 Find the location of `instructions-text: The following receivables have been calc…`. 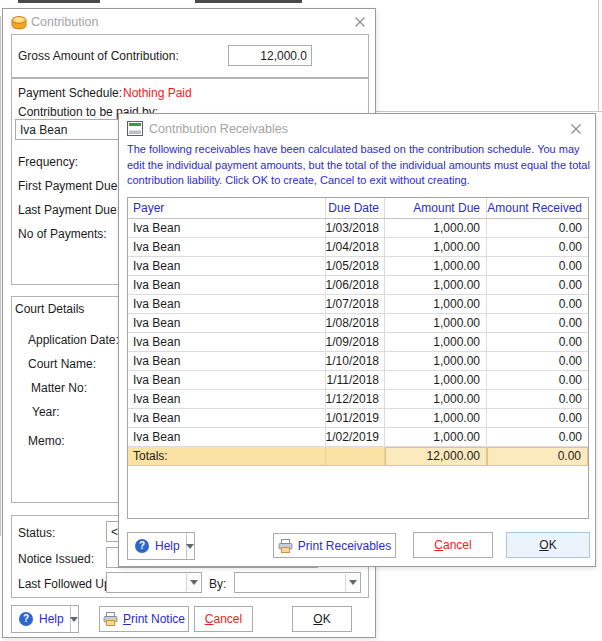

instructions-text: The following receivables have been calc… is located at coordinates (360, 166).